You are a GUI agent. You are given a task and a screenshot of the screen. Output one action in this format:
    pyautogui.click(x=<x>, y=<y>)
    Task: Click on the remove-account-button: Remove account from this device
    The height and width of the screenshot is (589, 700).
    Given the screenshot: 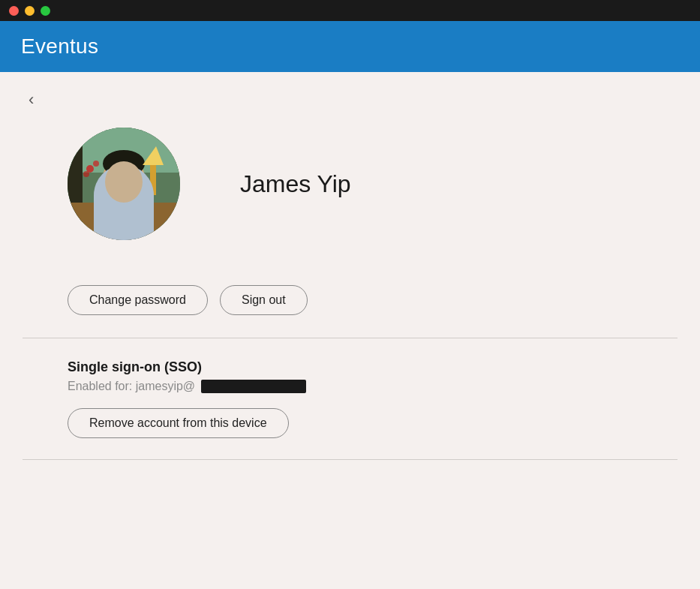 What is the action you would take?
    pyautogui.click(x=179, y=423)
    